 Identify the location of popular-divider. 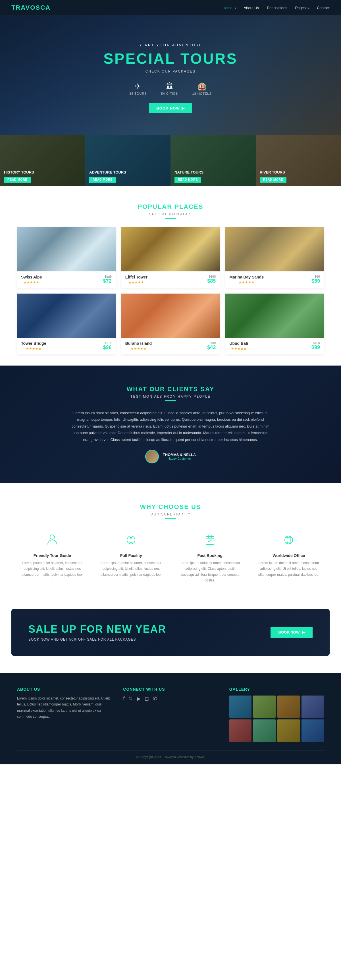
(170, 218).